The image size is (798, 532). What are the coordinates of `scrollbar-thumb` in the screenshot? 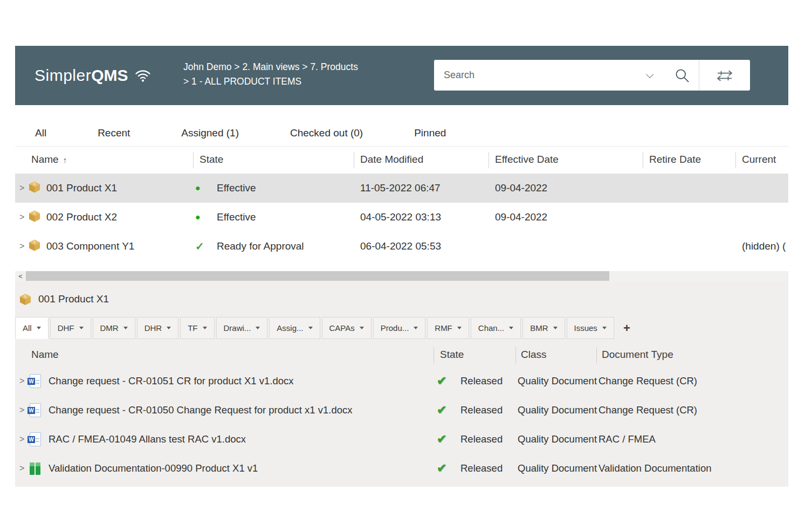 It's located at (318, 276).